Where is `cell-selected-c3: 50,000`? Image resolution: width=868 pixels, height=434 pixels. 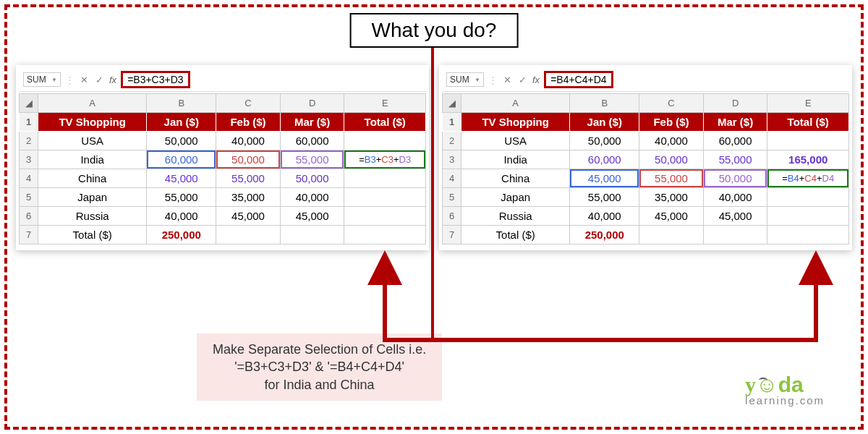
cell-selected-c3: 50,000 is located at coordinates (249, 160).